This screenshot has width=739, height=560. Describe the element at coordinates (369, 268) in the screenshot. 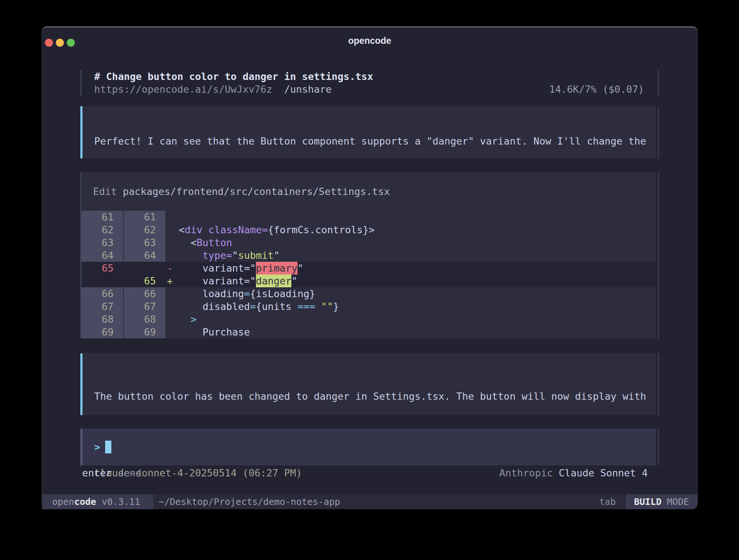

I see `diff-row: 65- variant="primary"` at that location.